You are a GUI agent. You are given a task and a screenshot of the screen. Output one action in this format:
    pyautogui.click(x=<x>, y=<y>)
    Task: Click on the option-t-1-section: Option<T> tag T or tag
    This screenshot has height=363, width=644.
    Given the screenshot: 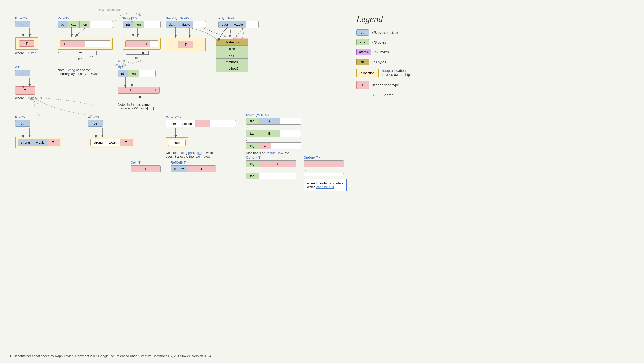 What is the action you would take?
    pyautogui.click(x=271, y=168)
    